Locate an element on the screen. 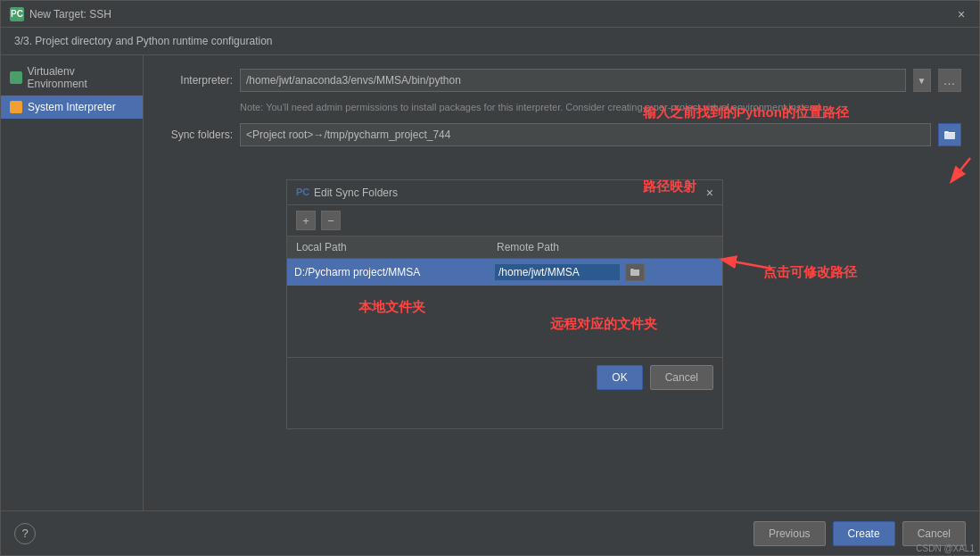 The height and width of the screenshot is (556, 980). local-path-value: D:/Pycharm project/MMSA is located at coordinates (357, 272).